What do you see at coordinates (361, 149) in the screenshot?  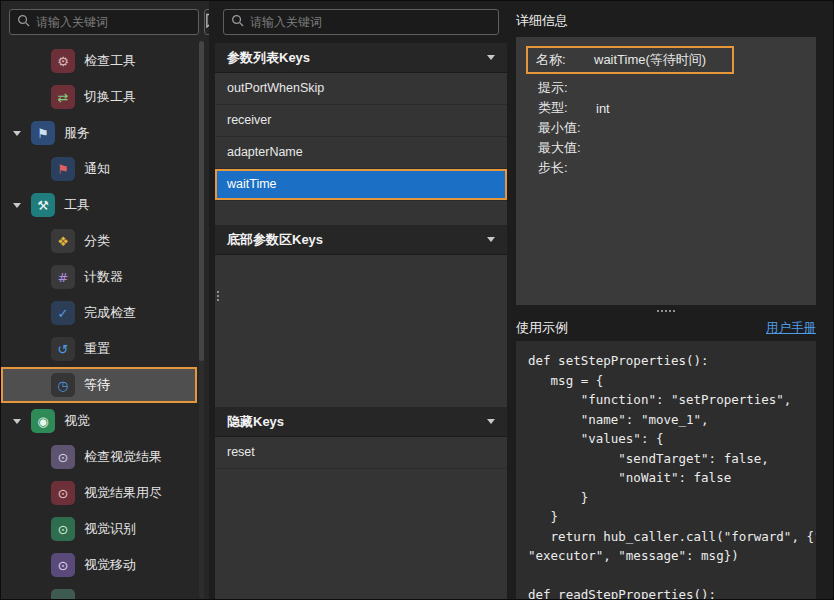 I see `section-list-param-list: outPortWhenSkipreceiveradapterNamewaitTi…` at bounding box center [361, 149].